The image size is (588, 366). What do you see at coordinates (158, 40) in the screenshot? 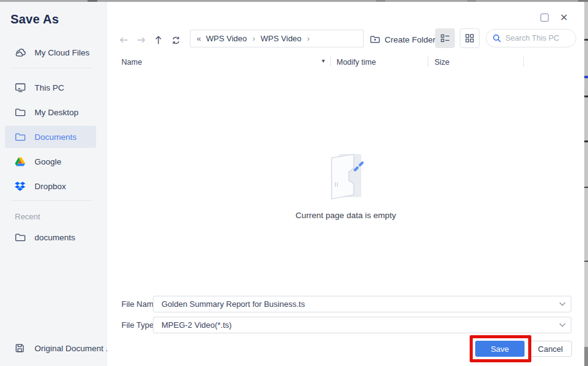
I see `arrow-up-icon` at bounding box center [158, 40].